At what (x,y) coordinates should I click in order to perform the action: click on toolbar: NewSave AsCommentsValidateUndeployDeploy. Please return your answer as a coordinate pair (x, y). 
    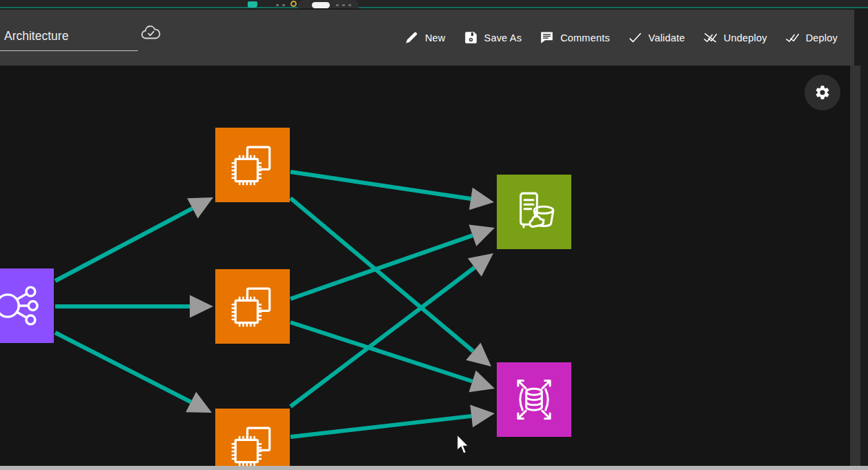
    Looking at the image, I should click on (621, 37).